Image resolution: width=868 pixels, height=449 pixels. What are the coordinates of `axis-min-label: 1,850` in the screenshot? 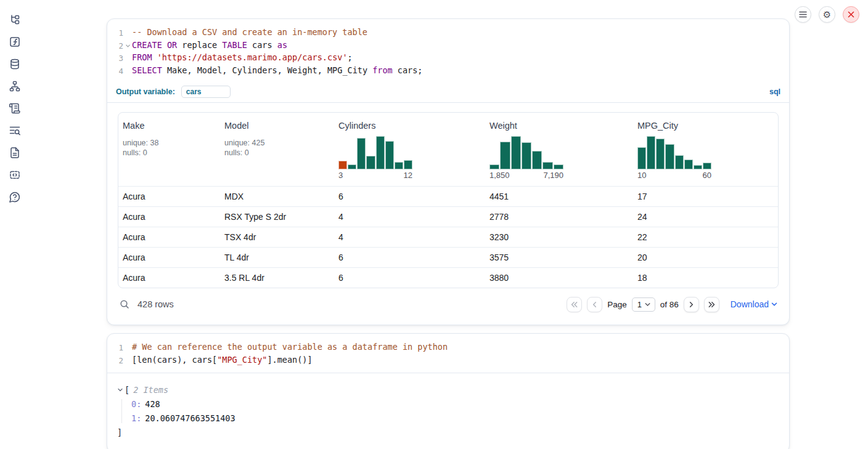 It's located at (499, 175).